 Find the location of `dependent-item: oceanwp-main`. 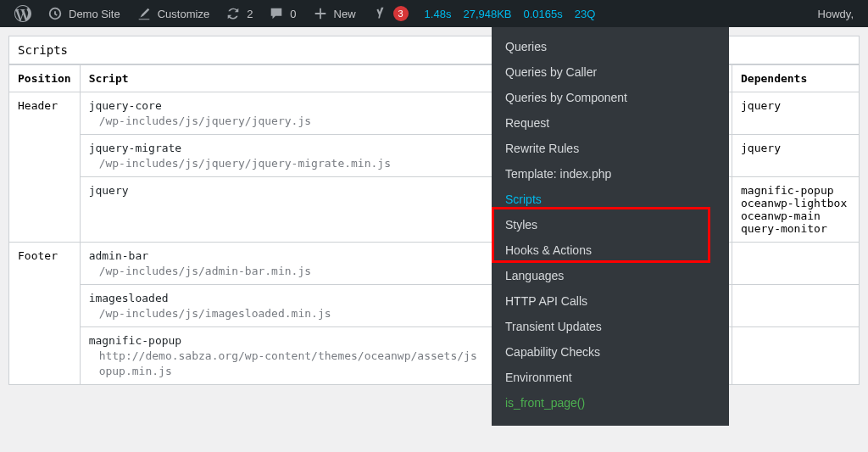

dependent-item: oceanwp-main is located at coordinates (795, 215).